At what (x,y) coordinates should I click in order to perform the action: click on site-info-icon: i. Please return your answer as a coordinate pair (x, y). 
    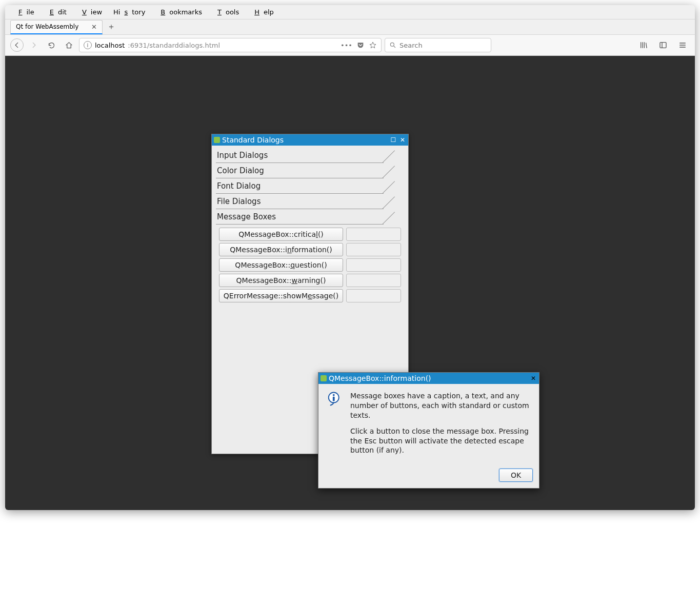
    Looking at the image, I should click on (88, 45).